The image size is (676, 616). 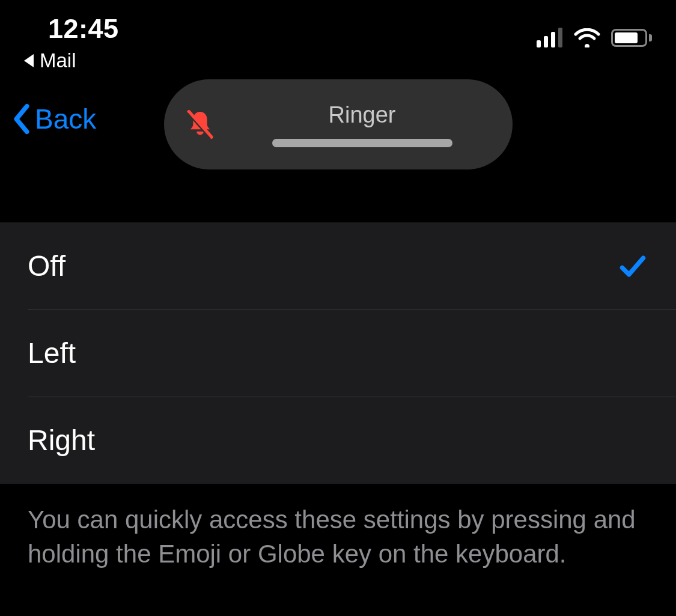 I want to click on option-row-right: Right, so click(x=338, y=440).